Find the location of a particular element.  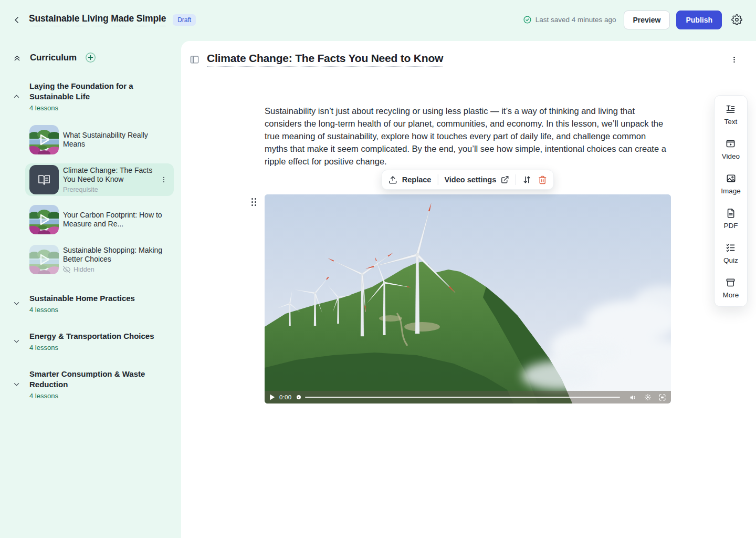

play-button is located at coordinates (272, 397).